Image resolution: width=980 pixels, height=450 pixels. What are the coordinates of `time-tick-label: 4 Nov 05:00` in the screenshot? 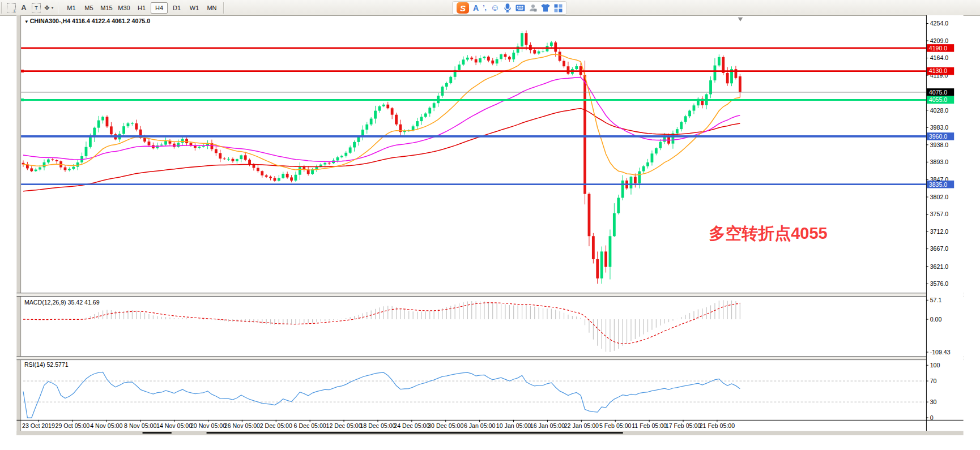 It's located at (106, 426).